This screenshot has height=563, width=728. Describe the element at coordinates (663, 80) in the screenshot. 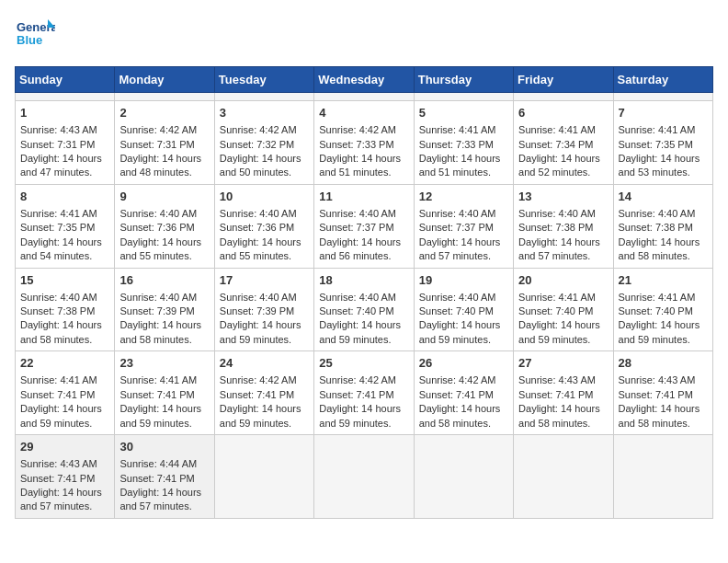

I see `col-header-saturday: Saturday` at that location.